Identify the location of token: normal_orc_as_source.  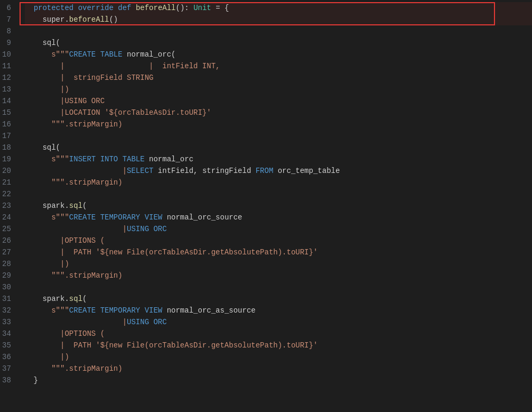
(209, 310).